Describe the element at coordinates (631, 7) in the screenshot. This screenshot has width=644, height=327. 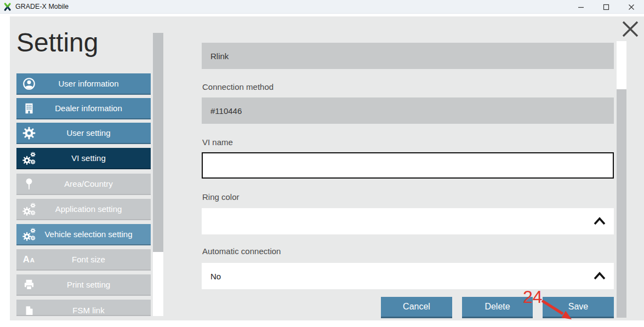
I see `close-icon` at that location.